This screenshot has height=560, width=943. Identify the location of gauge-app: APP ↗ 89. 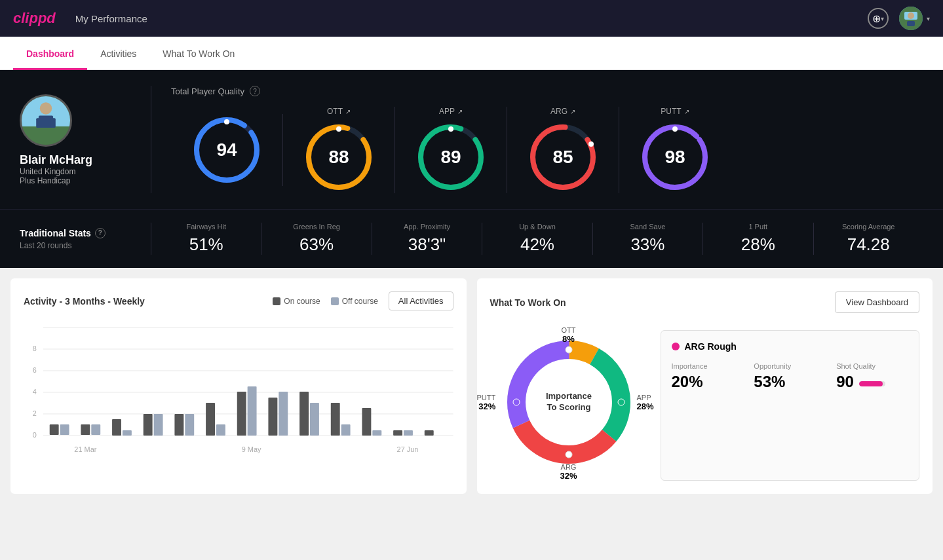
(451, 150).